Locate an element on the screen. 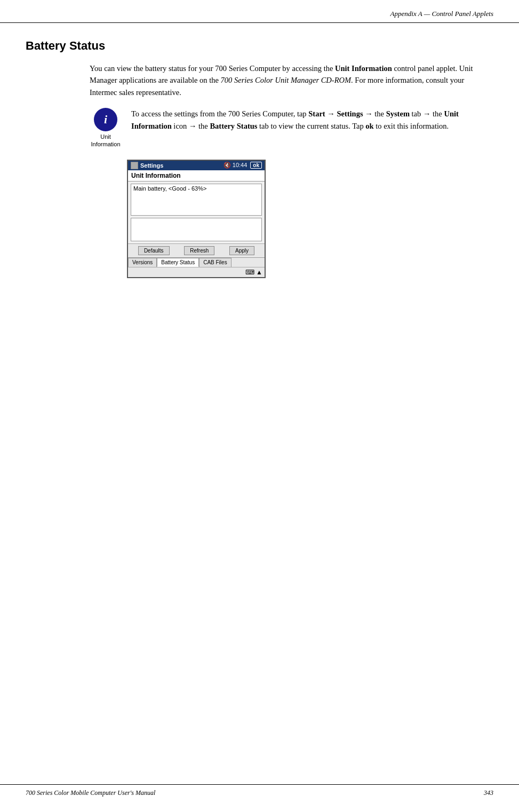 This screenshot has width=519, height=812. note-bold-system: System is located at coordinates (398, 114).